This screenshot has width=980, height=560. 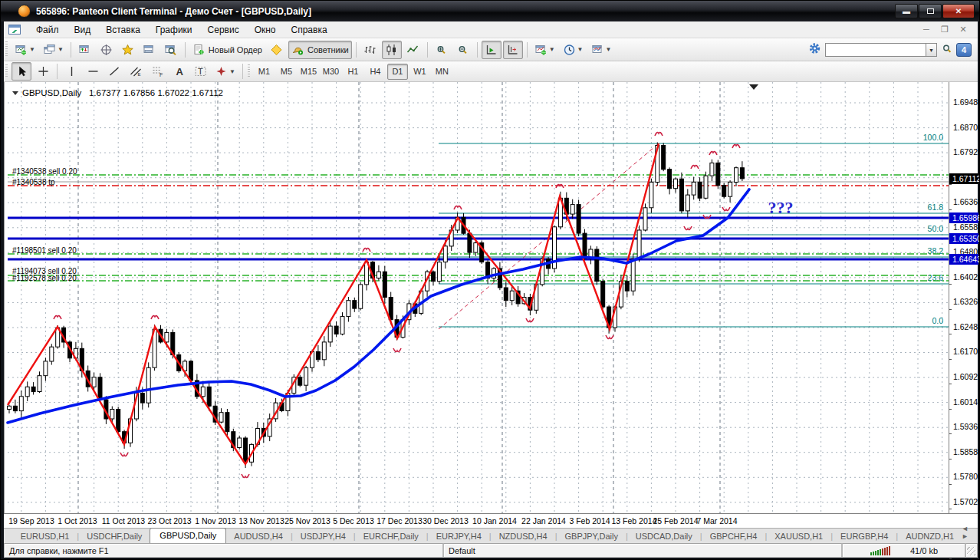 I want to click on timeframe-w1-button: W1, so click(x=420, y=72).